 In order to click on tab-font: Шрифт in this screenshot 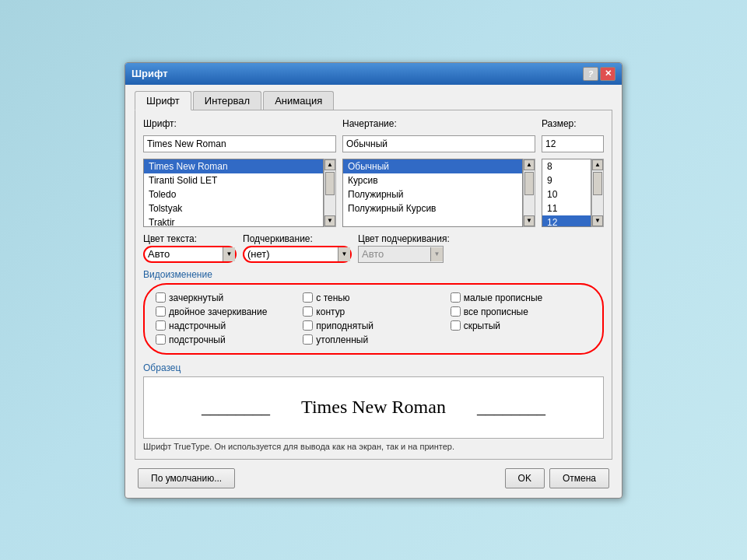, I will do `click(163, 101)`.